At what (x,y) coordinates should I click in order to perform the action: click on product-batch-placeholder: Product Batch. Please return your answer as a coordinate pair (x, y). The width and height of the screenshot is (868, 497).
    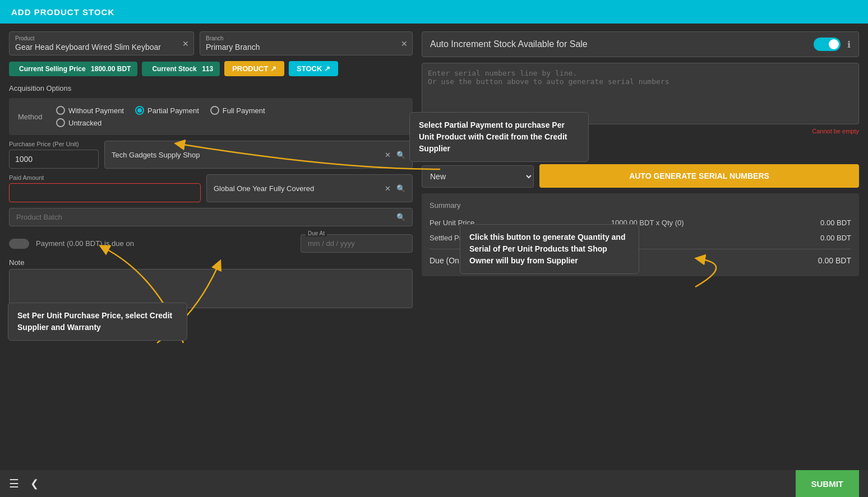
    Looking at the image, I should click on (39, 217).